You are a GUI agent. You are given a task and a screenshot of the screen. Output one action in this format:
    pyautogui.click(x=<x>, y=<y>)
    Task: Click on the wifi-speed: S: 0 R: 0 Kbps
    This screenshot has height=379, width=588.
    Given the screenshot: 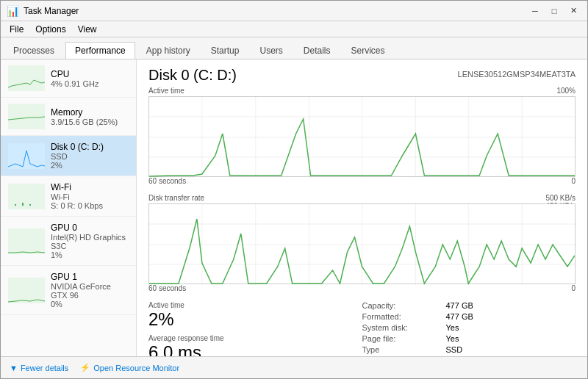 What is the action you would take?
    pyautogui.click(x=90, y=206)
    